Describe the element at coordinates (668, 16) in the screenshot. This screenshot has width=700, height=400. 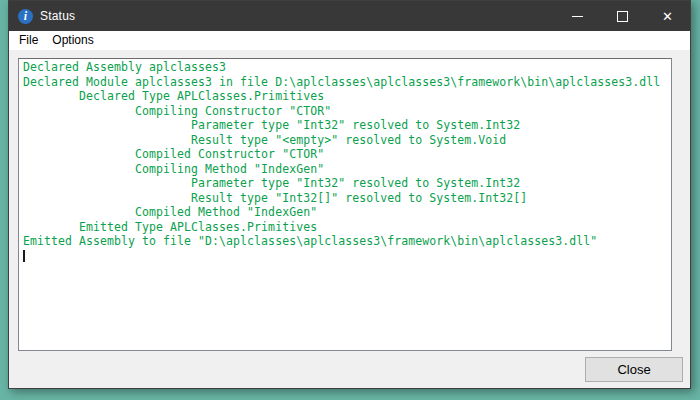
I see `close-icon: ✕` at that location.